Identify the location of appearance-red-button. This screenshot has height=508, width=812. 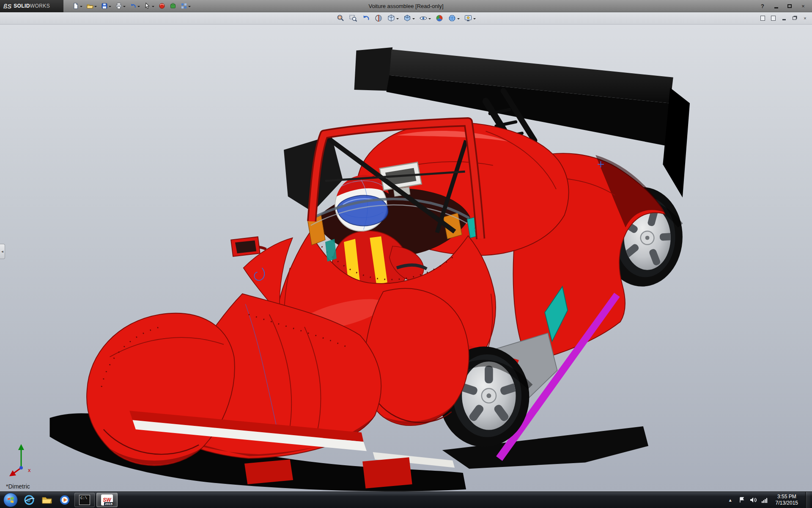
(162, 6).